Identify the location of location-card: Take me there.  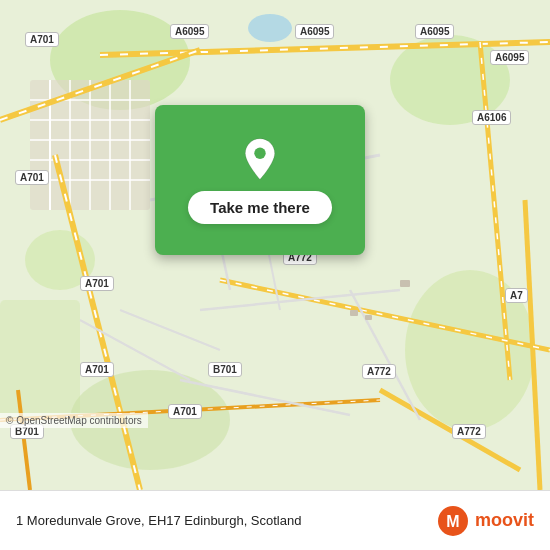
(260, 180).